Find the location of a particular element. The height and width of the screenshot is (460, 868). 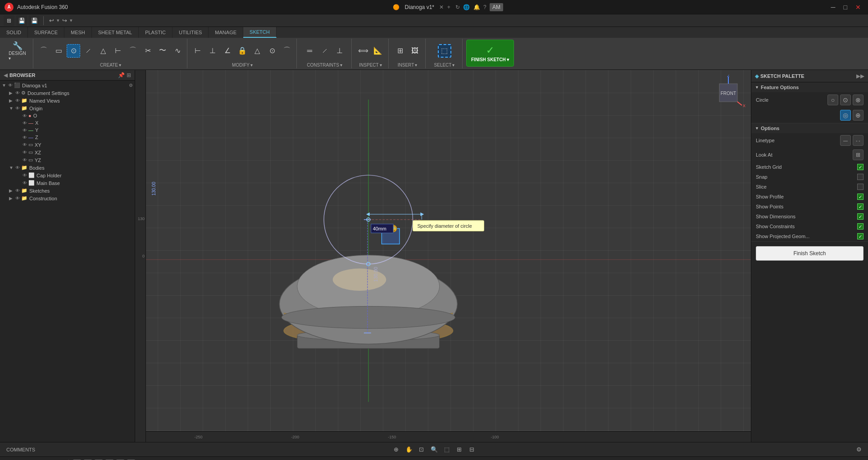

refresh-btn: ↻ is located at coordinates (458, 7).